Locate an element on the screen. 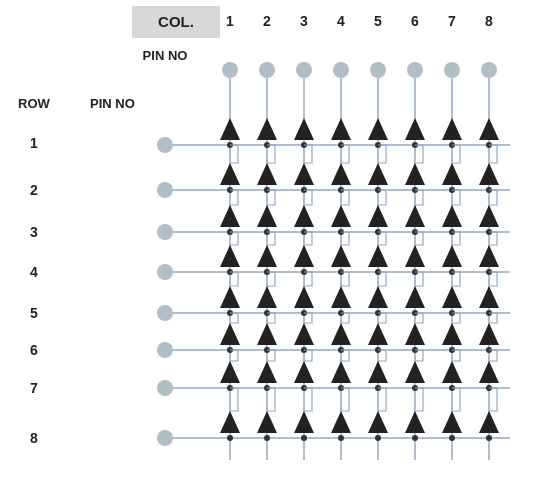 This screenshot has width=546, height=500. dot-r8c6 is located at coordinates (415, 438).